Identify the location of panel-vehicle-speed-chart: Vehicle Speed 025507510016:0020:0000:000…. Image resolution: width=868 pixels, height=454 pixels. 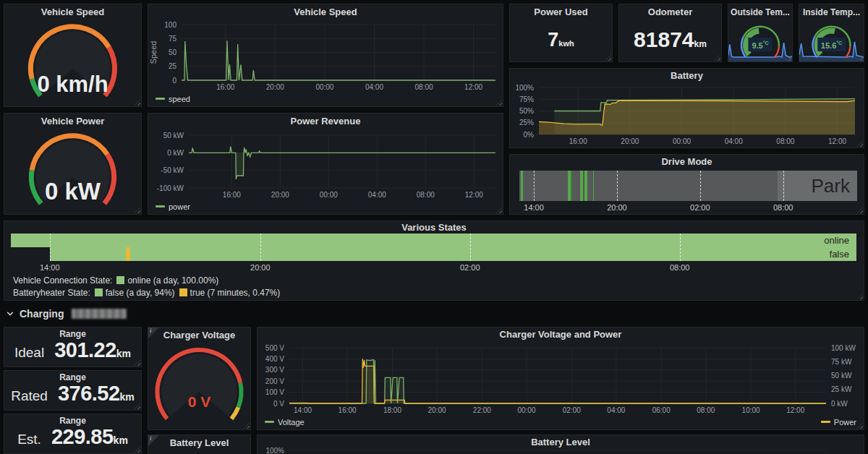
(326, 55).